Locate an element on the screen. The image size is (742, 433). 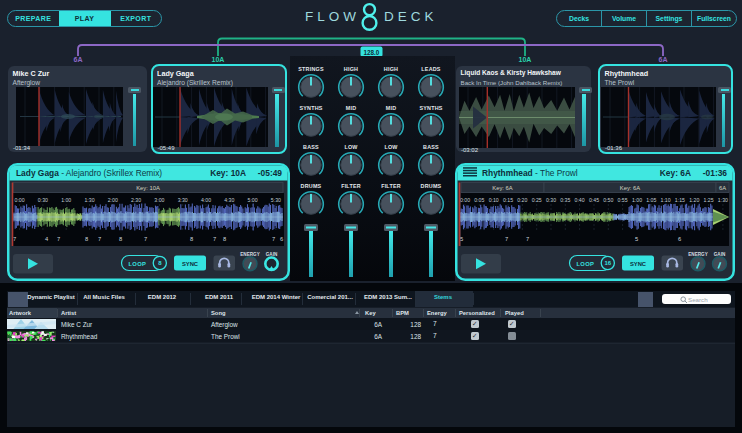
svg-text: 0:35 is located at coordinates (565, 200).